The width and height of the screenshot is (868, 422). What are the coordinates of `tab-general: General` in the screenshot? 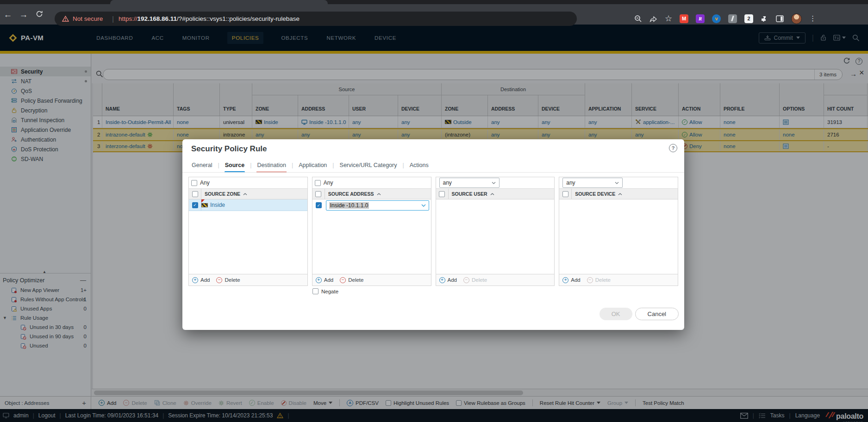 It's located at (202, 165).